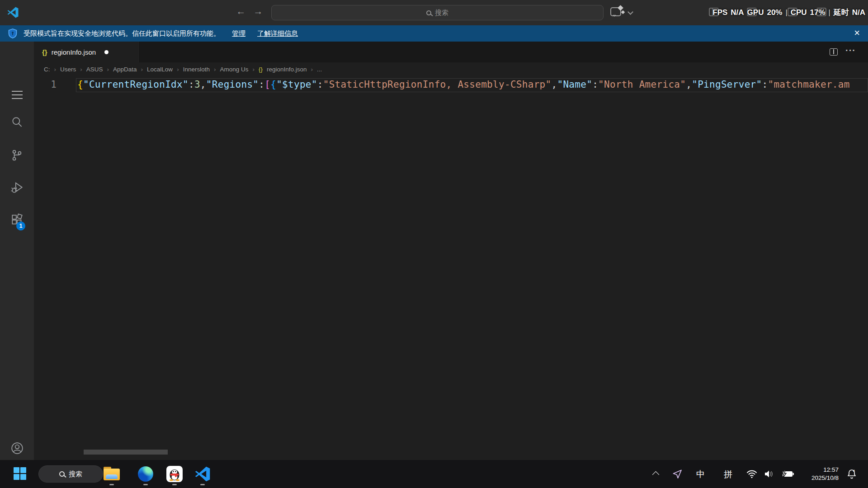  Describe the element at coordinates (851, 51) in the screenshot. I see `more-actions-icon: ···` at that location.